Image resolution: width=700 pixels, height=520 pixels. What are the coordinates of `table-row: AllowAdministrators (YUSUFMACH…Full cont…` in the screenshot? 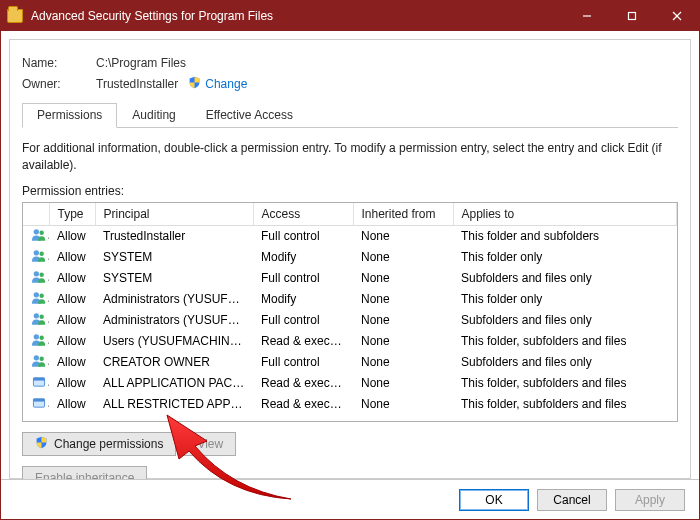 It's located at (350, 320).